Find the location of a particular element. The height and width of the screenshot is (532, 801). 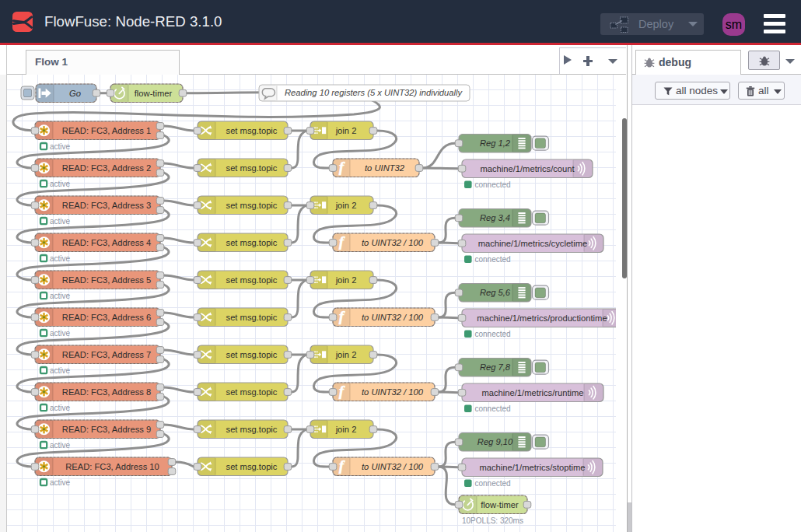

svg-text: READ: FC3, Address 10 is located at coordinates (112, 467).